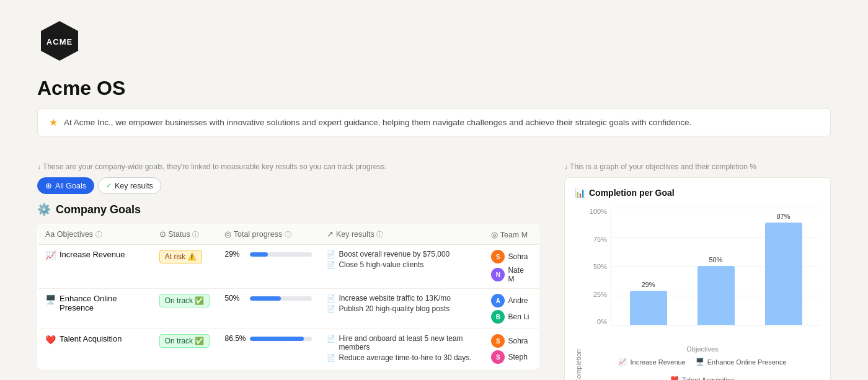  What do you see at coordinates (102, 303) in the screenshot?
I see `objective-name: Enhance Online Presence` at bounding box center [102, 303].